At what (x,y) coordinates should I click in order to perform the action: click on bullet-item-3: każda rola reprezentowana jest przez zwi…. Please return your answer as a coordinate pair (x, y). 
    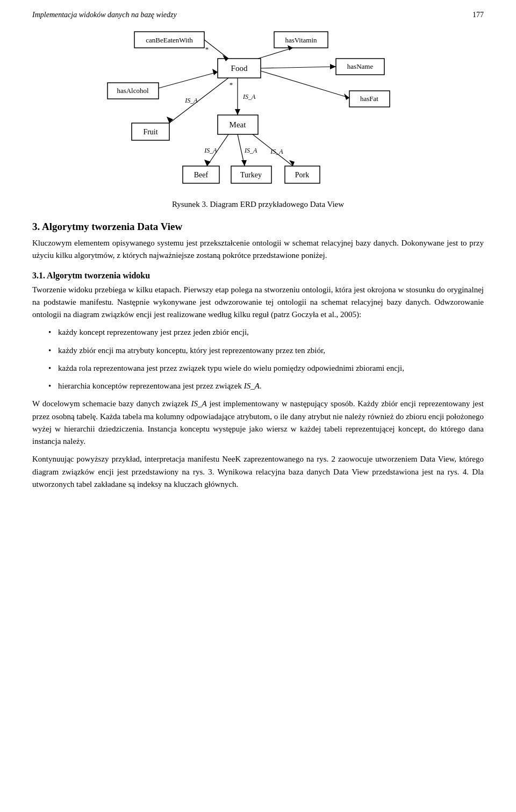
    Looking at the image, I should click on (266, 369).